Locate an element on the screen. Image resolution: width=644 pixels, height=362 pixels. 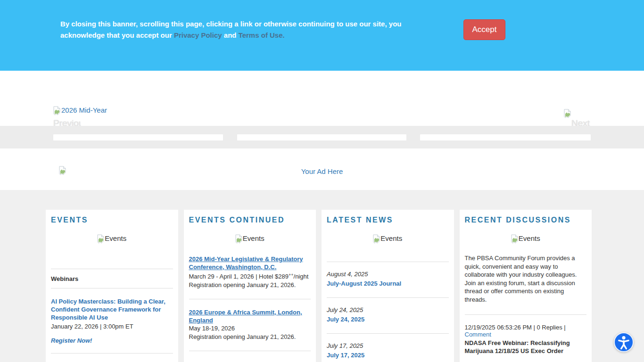
carousel-slide-link: 2026 Mid-Year is located at coordinates (80, 111).